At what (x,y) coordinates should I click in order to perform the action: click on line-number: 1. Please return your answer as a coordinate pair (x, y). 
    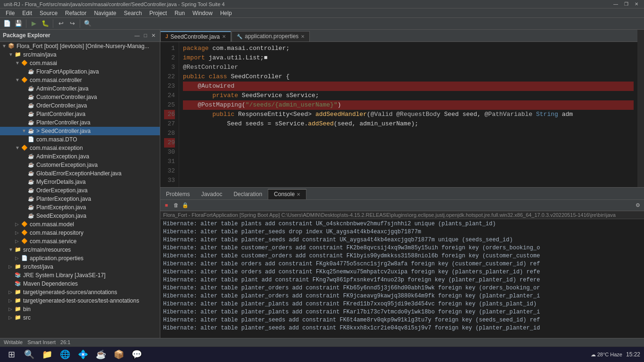
    Looking at the image, I should click on (170, 49).